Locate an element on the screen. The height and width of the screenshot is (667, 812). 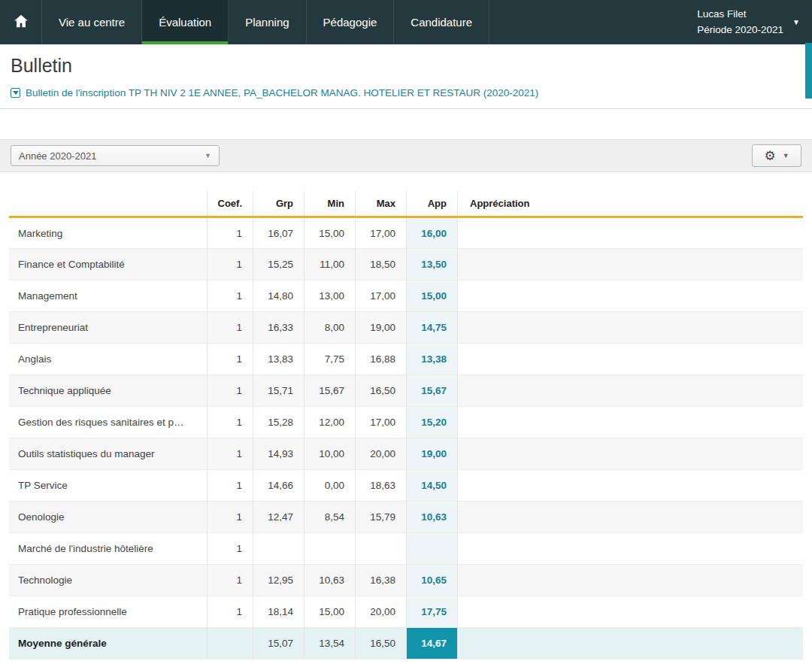
cell-max: 16,50 is located at coordinates (381, 391).